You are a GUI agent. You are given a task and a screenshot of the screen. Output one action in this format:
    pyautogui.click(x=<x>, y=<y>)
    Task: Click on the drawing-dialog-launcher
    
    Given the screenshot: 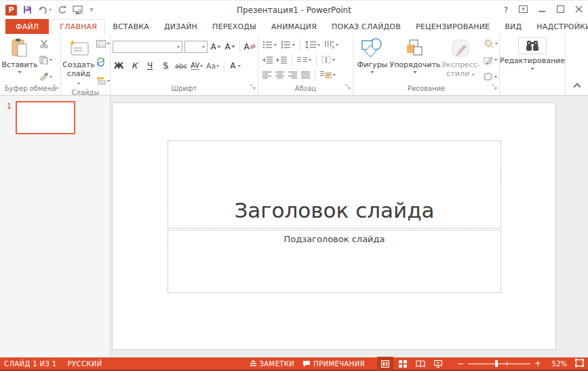 What is the action you would take?
    pyautogui.click(x=495, y=87)
    